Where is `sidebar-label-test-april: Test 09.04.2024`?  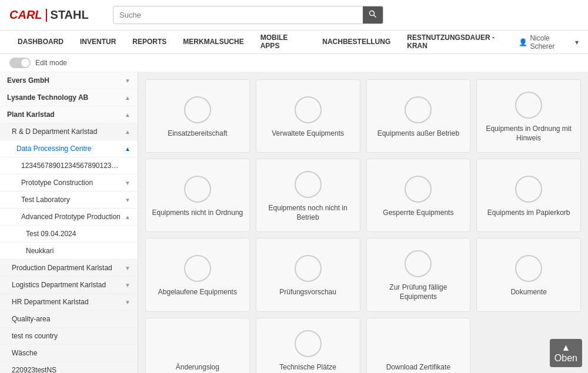
sidebar-label-test-april: Test 09.04.2024 is located at coordinates (51, 234).